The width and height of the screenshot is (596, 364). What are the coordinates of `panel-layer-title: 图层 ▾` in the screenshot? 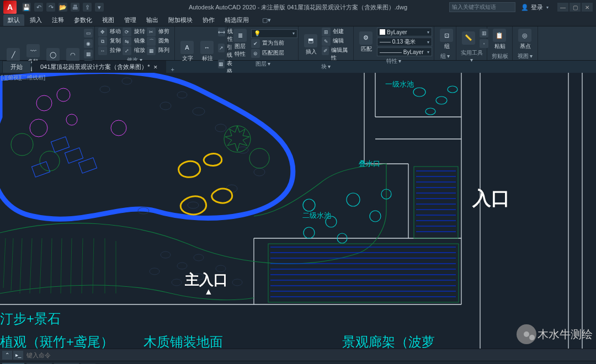 It's located at (263, 63).